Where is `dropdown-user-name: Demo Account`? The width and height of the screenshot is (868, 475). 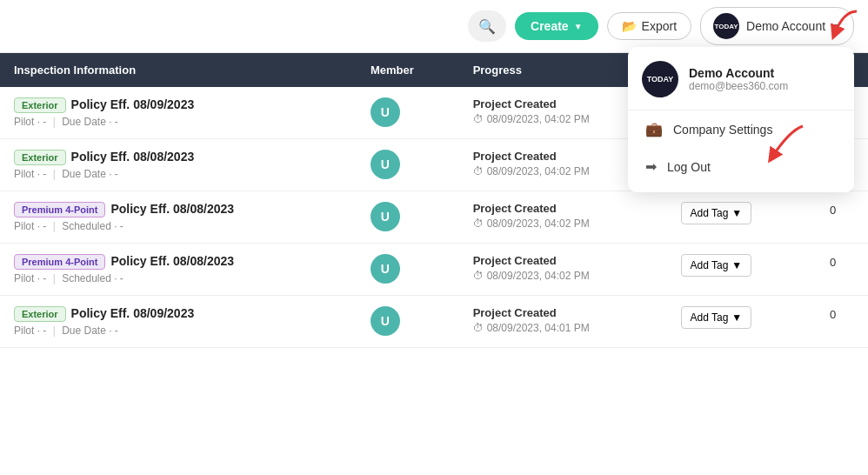
dropdown-user-name: Demo Account is located at coordinates (738, 73).